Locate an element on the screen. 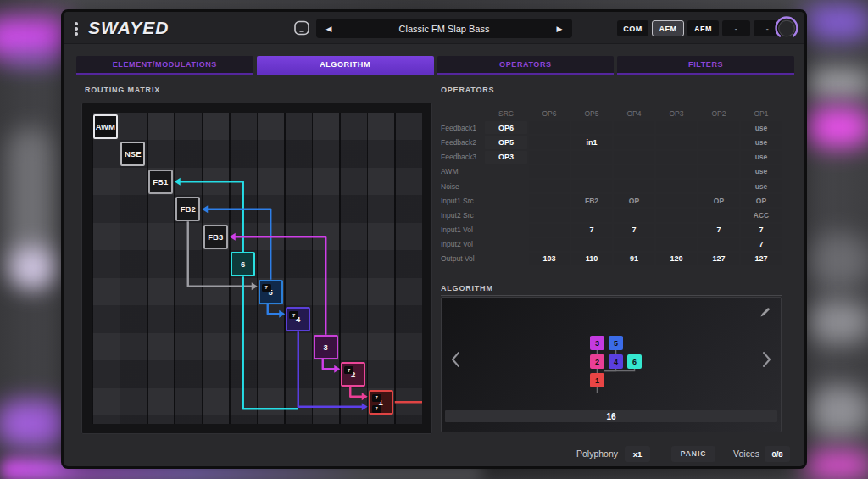 This screenshot has width=868, height=479. algorithm-node-4: 4 is located at coordinates (615, 361).